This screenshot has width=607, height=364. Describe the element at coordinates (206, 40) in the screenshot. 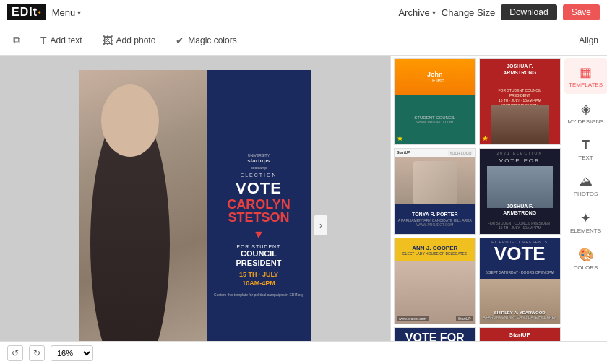

I see `magic-colors-button: ✔ Magic colors` at that location.